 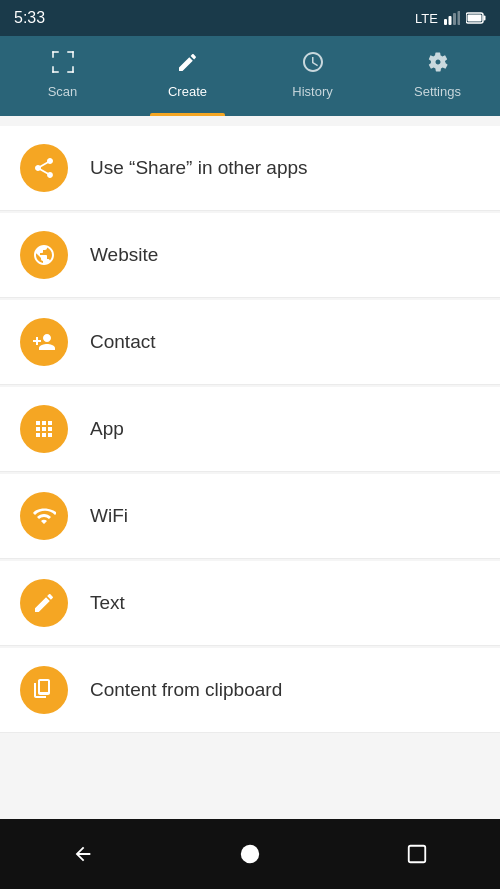 What do you see at coordinates (44, 603) in the screenshot?
I see `text-edit-icon` at bounding box center [44, 603].